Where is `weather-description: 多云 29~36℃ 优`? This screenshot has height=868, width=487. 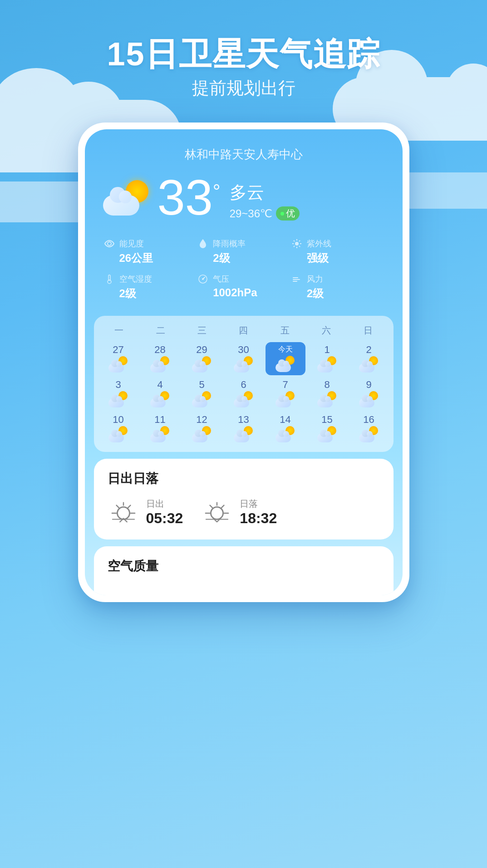
weather-description: 多云 29~36℃ 优 is located at coordinates (265, 197).